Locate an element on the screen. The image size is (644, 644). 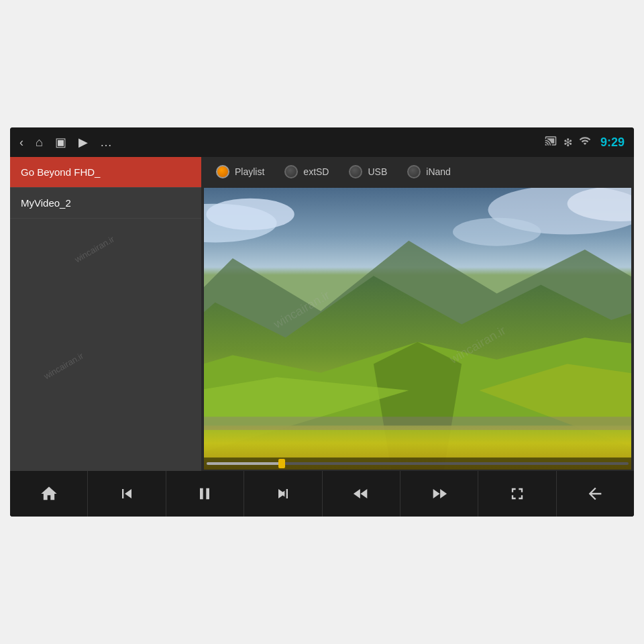
progress-thumb is located at coordinates (282, 464).